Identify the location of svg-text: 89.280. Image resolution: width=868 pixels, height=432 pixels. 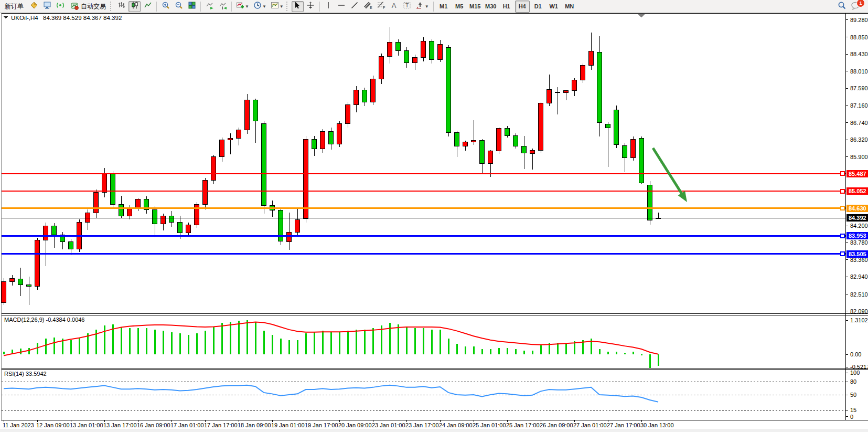
(859, 20).